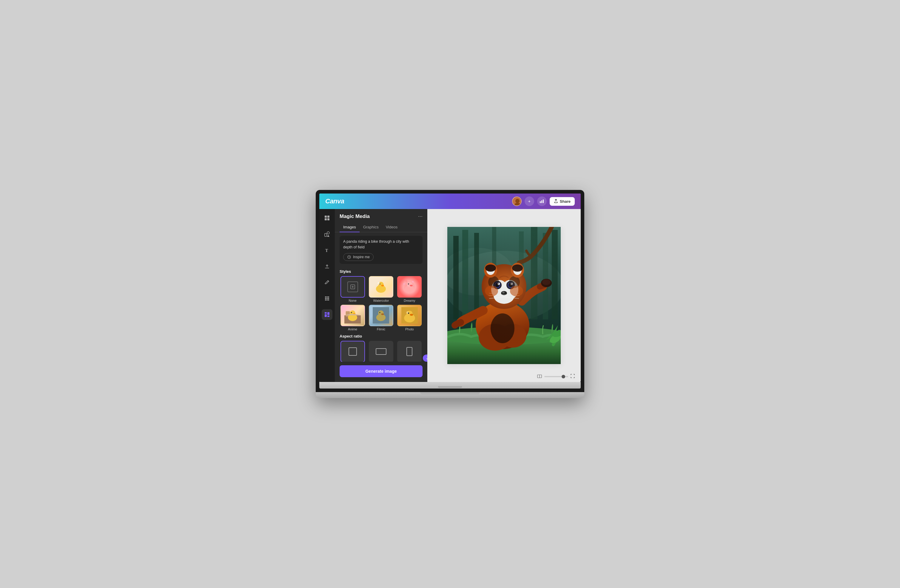 Image resolution: width=900 pixels, height=588 pixels. What do you see at coordinates (381, 250) in the screenshot?
I see `prompt-area: A panda riding a bike through a city wit…` at bounding box center [381, 250].